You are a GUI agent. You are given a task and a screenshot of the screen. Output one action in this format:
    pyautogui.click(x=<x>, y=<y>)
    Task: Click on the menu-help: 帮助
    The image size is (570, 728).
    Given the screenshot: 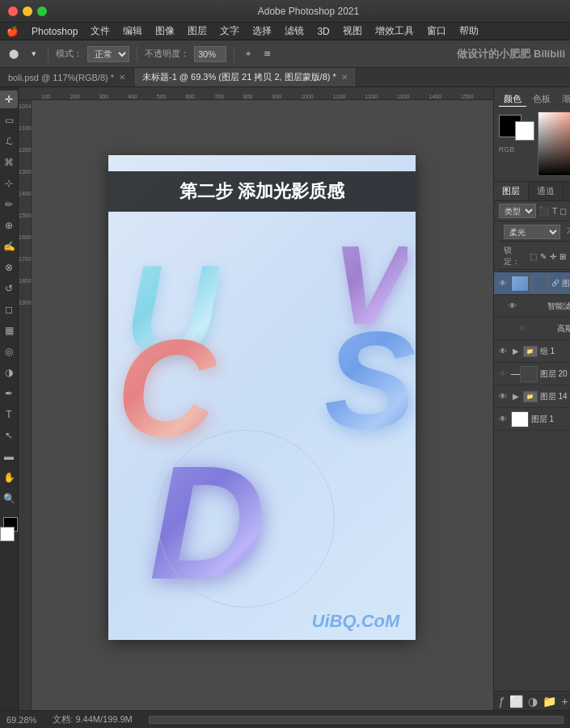 What is the action you would take?
    pyautogui.click(x=469, y=31)
    